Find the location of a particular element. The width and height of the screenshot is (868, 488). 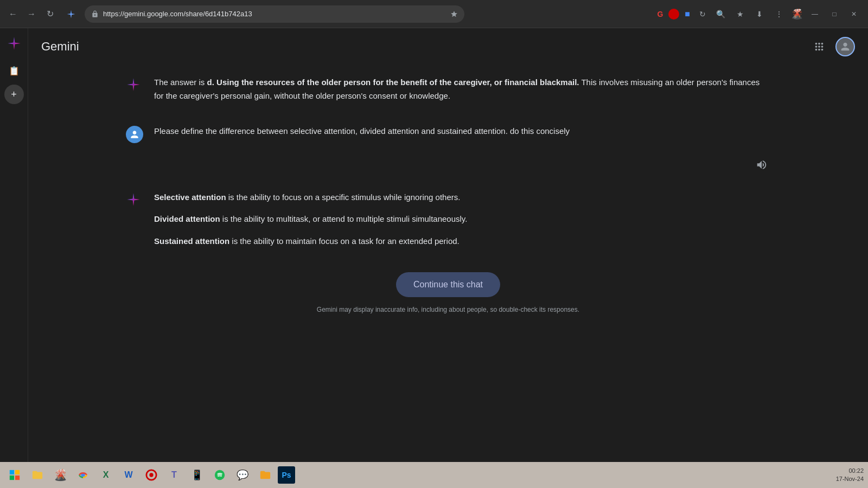

divided-label: Divided attention is located at coordinates (187, 219).